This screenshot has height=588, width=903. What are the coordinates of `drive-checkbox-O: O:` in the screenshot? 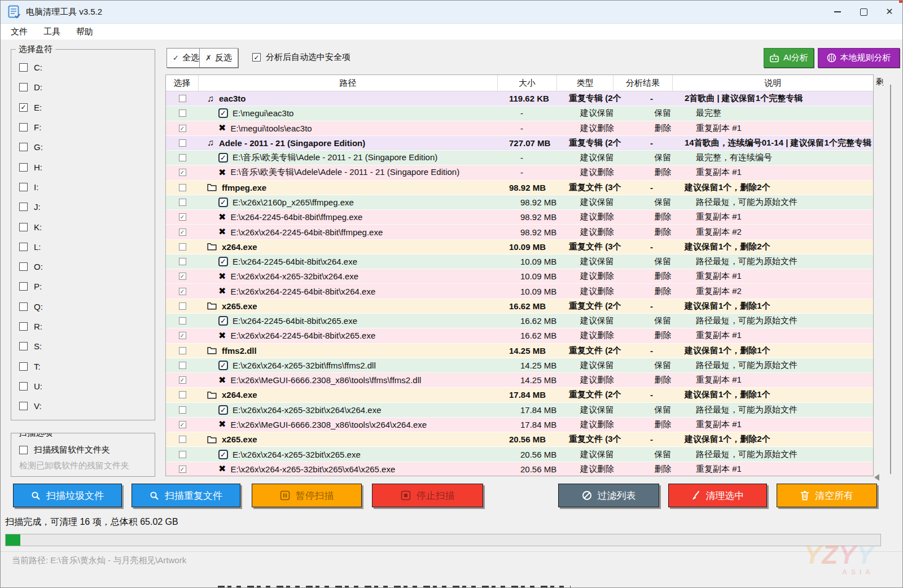 It's located at (87, 266).